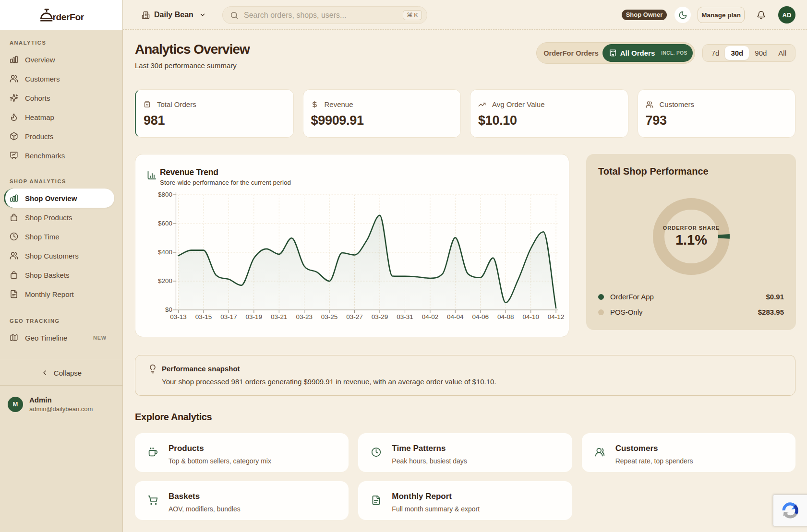 The width and height of the screenshot is (807, 532). What do you see at coordinates (165, 281) in the screenshot?
I see `svg-text: $200` at bounding box center [165, 281].